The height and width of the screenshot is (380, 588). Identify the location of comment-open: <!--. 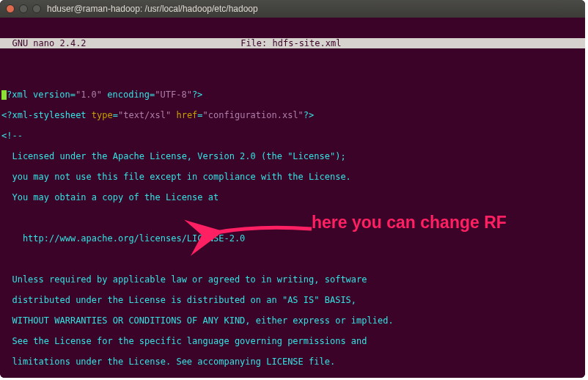
(293, 136).